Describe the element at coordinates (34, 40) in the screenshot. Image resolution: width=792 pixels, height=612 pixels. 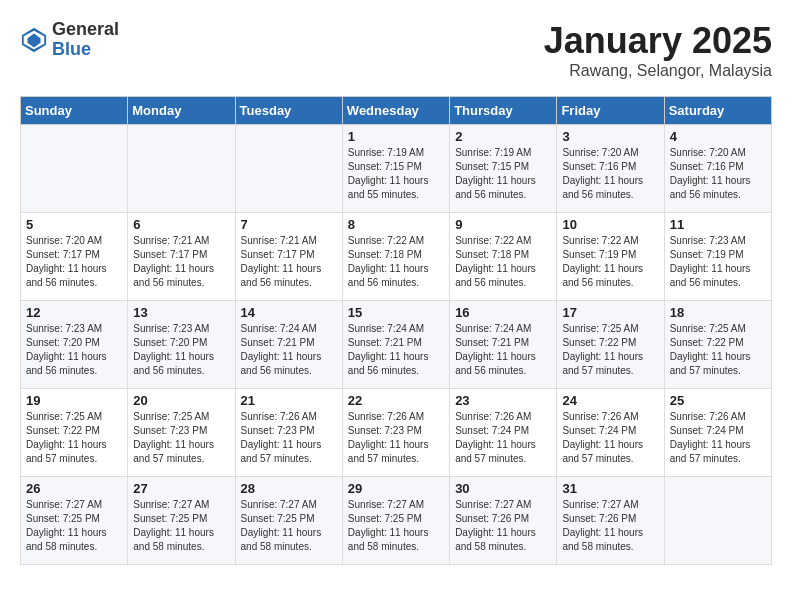
I see `logo-icon` at that location.